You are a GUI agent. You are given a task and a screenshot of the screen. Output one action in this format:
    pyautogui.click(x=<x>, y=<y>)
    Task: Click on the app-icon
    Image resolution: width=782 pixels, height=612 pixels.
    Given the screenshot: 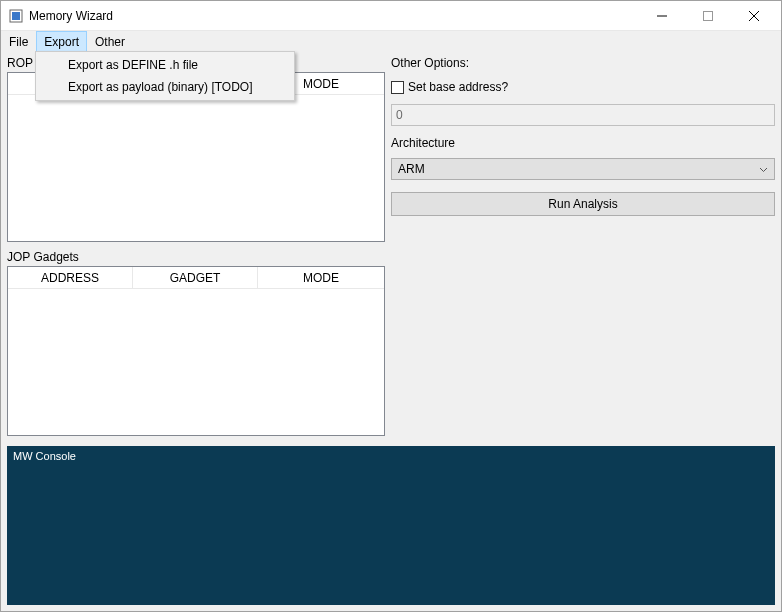 What is the action you would take?
    pyautogui.click(x=16, y=16)
    